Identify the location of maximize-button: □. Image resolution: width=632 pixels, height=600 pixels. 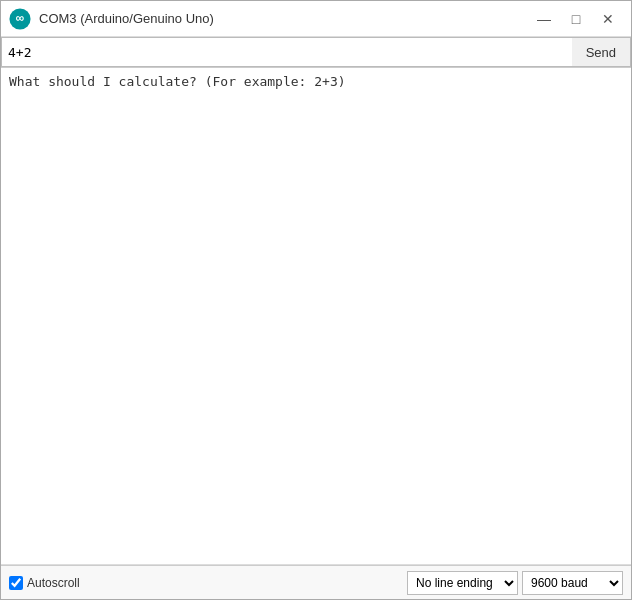
(576, 19).